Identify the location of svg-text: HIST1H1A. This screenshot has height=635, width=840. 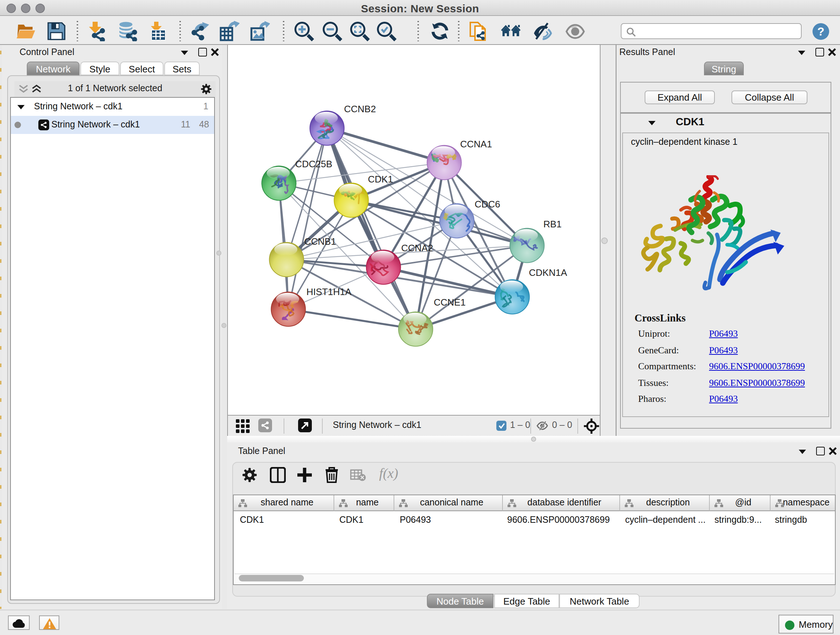
(329, 292).